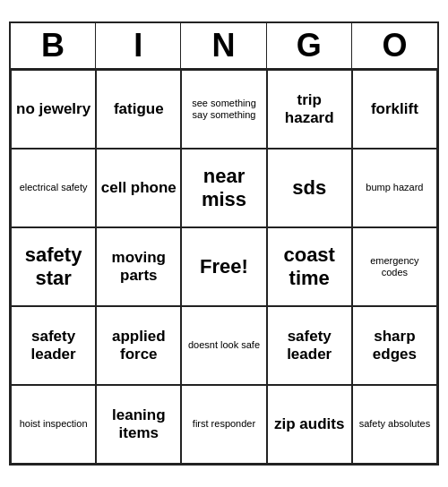  I want to click on header-letter-I: I, so click(138, 46).